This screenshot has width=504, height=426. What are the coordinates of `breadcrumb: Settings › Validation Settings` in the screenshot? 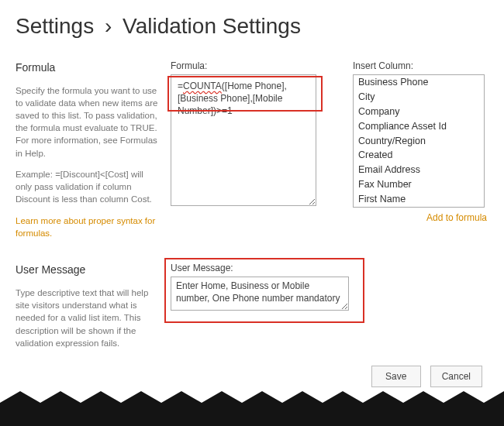 It's located at (252, 26).